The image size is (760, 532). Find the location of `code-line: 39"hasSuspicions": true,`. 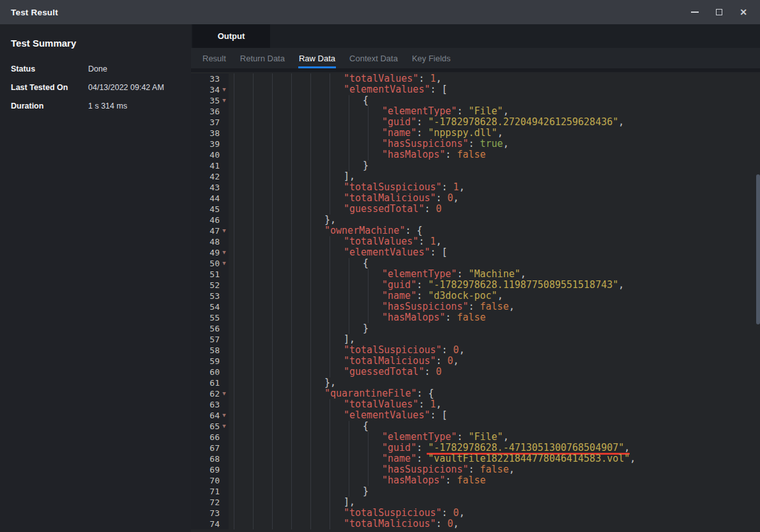

code-line: 39"hasSuspicions": true, is located at coordinates (475, 144).